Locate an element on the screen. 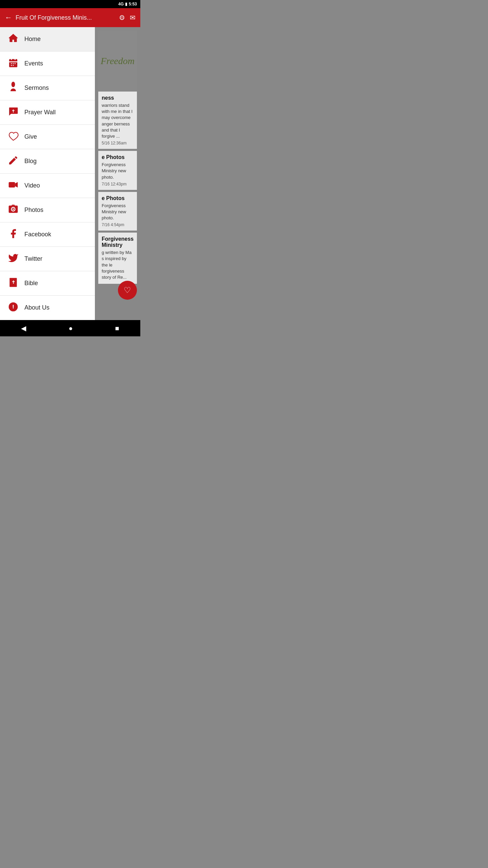 This screenshot has height=868, width=488. card-4-title: Forgiveness Ministry is located at coordinates (118, 242).